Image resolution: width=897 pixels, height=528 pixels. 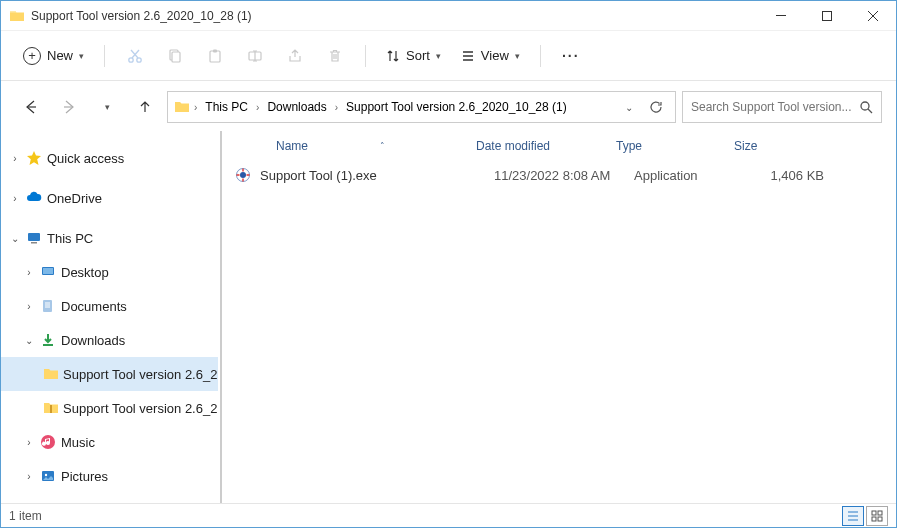 What do you see at coordinates (110, 158) in the screenshot?
I see `tree-quick-access: ›Quick access` at bounding box center [110, 158].